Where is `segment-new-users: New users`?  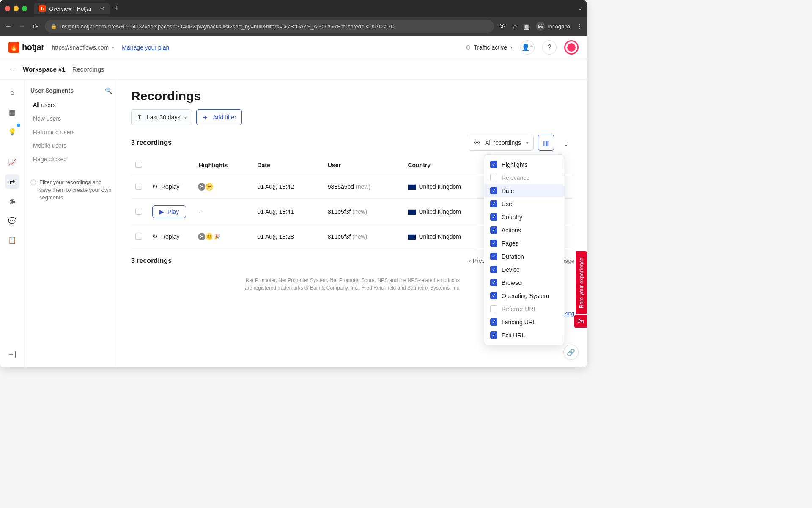
segment-new-users: New users is located at coordinates (71, 119).